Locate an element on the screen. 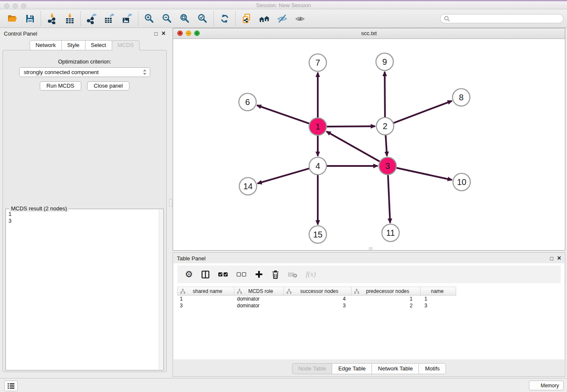 This screenshot has width=567, height=392. zoom-fit-button is located at coordinates (185, 19).